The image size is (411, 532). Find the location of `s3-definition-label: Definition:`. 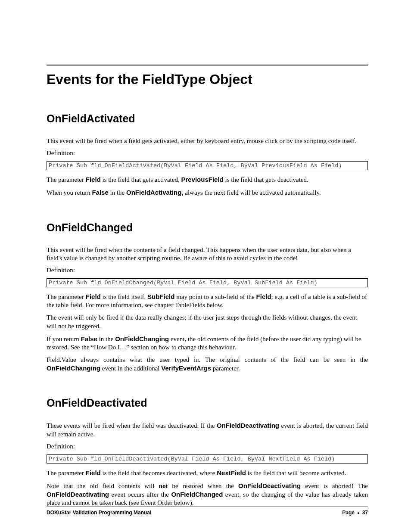

s3-definition-label: Definition: is located at coordinates (207, 446).